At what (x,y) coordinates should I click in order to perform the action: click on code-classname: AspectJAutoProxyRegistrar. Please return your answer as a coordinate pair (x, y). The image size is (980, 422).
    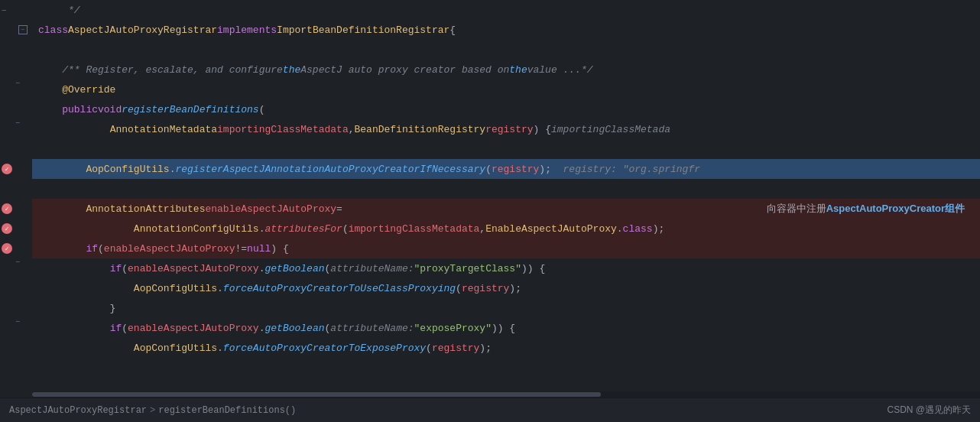
    Looking at the image, I should click on (142, 31).